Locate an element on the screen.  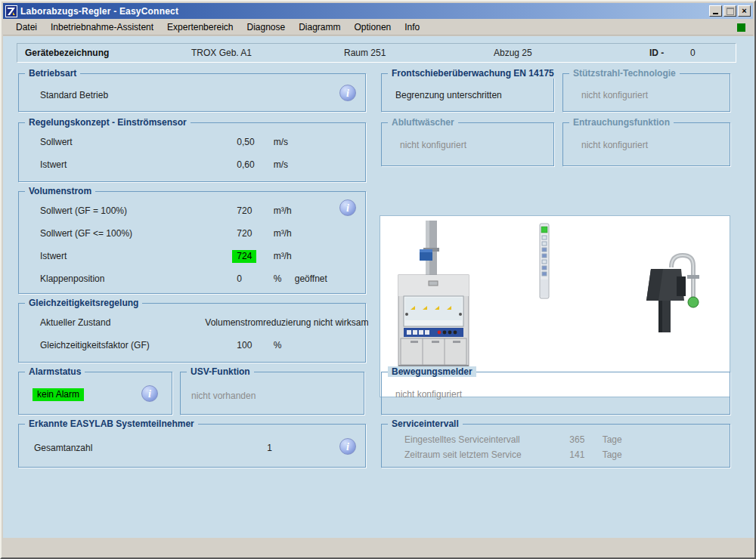
menu-diagnose: Diagnose is located at coordinates (266, 27).